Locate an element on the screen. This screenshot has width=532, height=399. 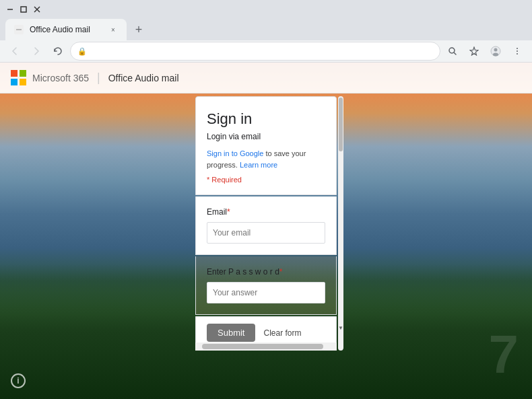
scroll-down-arrow: ▼ is located at coordinates (341, 328).